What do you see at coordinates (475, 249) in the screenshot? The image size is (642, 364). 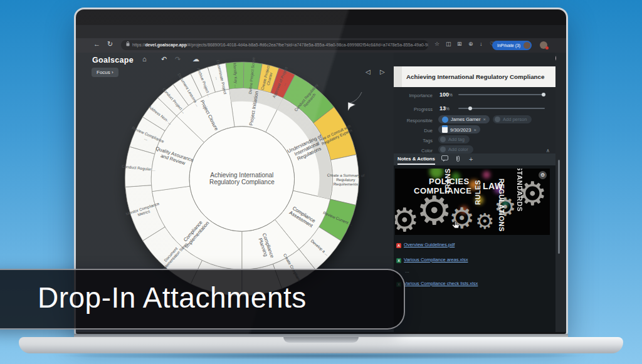 I see `notes-content: ⚙ ⚙ ⚙ ⚙ ⚙ ⚙ POLICIES COMPLIANCE TRANSPAR…` at bounding box center [475, 249].